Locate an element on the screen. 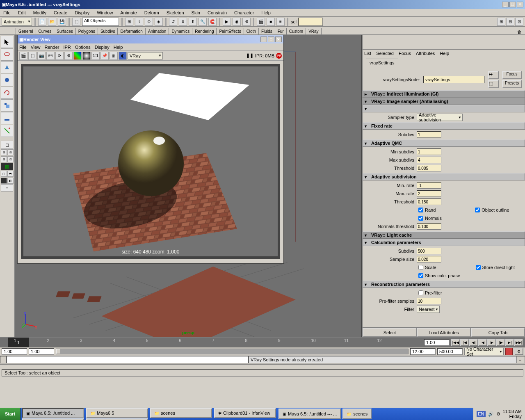 Image resolution: width=525 pixels, height=420 pixels. sub-threshold-input is located at coordinates (429, 202).